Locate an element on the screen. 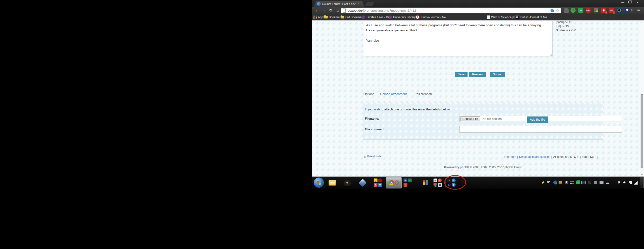 This screenshot has width=644, height=249. powerpoint-icon: P is located at coordinates (406, 185).